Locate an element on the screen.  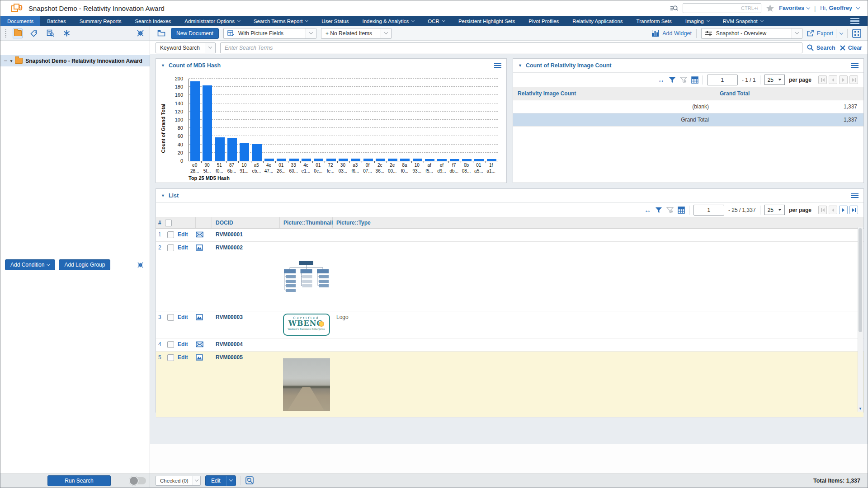
collapse-widget-icon: ▼ is located at coordinates (163, 196).